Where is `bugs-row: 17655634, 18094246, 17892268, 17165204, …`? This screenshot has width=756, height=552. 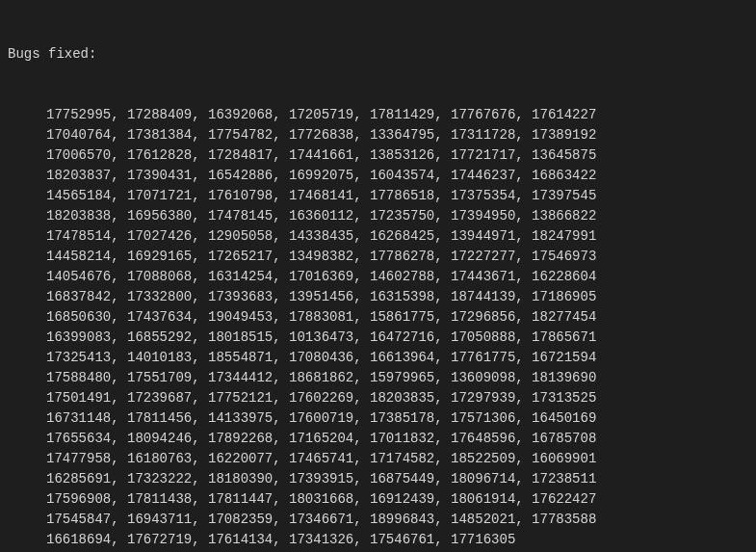 bugs-row: 17655634, 18094246, 17892268, 17165204, … is located at coordinates (378, 439).